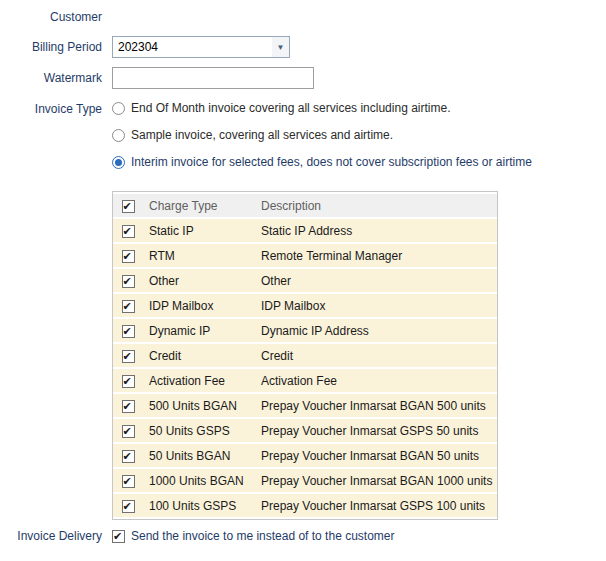 The height and width of the screenshot is (561, 606). I want to click on charge-type-cell: 1000 Units BGAN, so click(199, 480).